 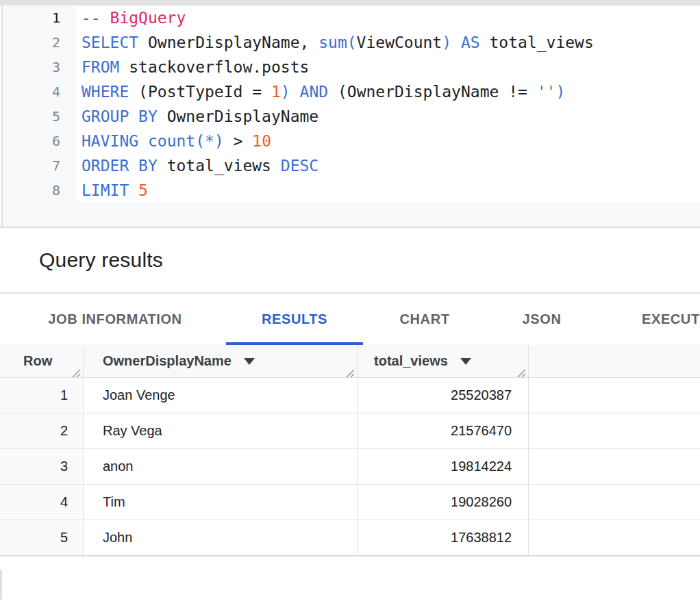 What do you see at coordinates (337, 42) in the screenshot?
I see `code-token: sum(` at bounding box center [337, 42].